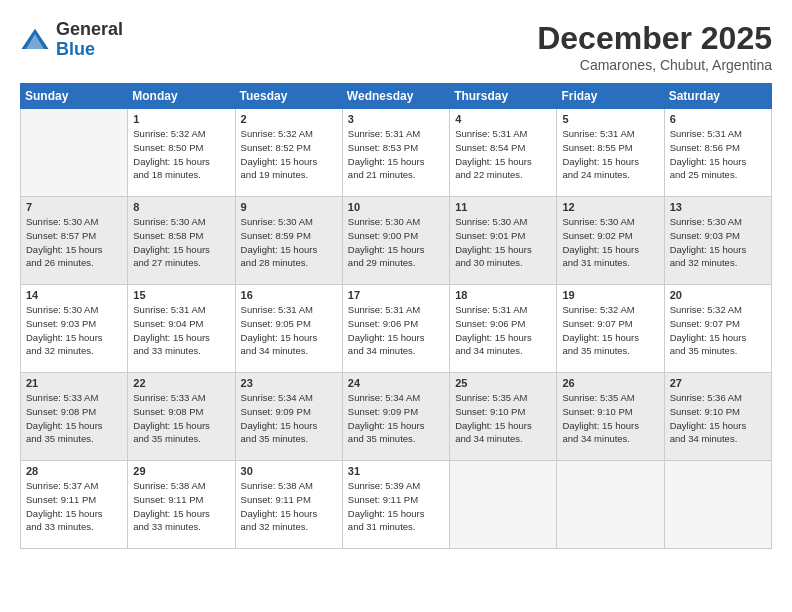  Describe the element at coordinates (181, 154) in the screenshot. I see `cell-content: Sunrise: 5:32 AM Sunset: 8:50 PM Dayligh…` at that location.